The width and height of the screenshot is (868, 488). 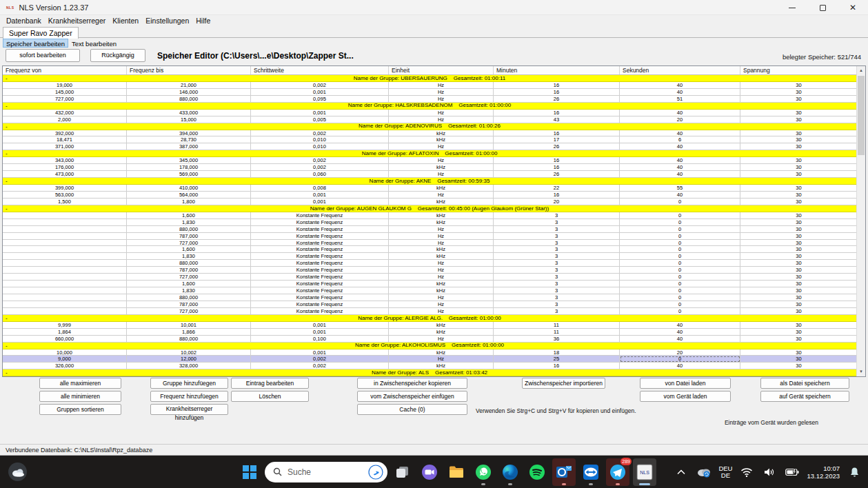 I want to click on krankheitserreger-hinzufuegen-button: Krankheitserreger hinzufügen, so click(x=189, y=409).